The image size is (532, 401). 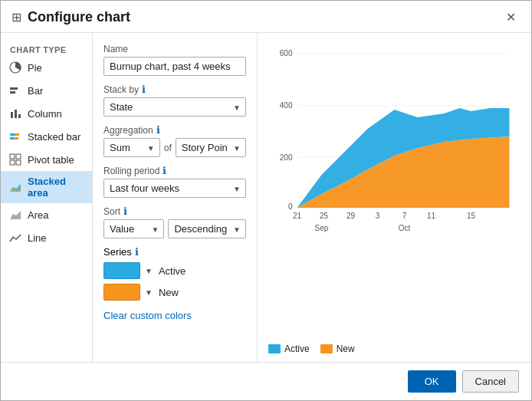 What do you see at coordinates (511, 17) in the screenshot?
I see `close-button: ✕` at bounding box center [511, 17].